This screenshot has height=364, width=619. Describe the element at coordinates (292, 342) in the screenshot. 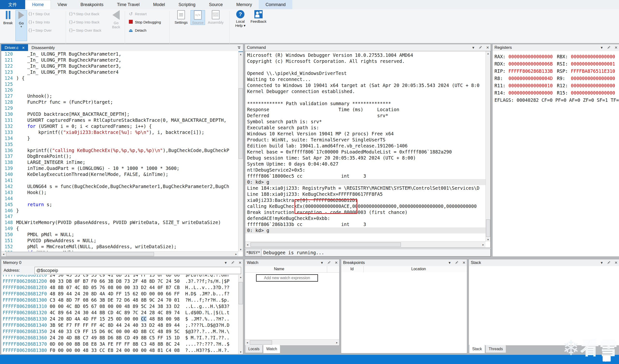

I see `watch-hscrollbar: ◄ ►` at that location.